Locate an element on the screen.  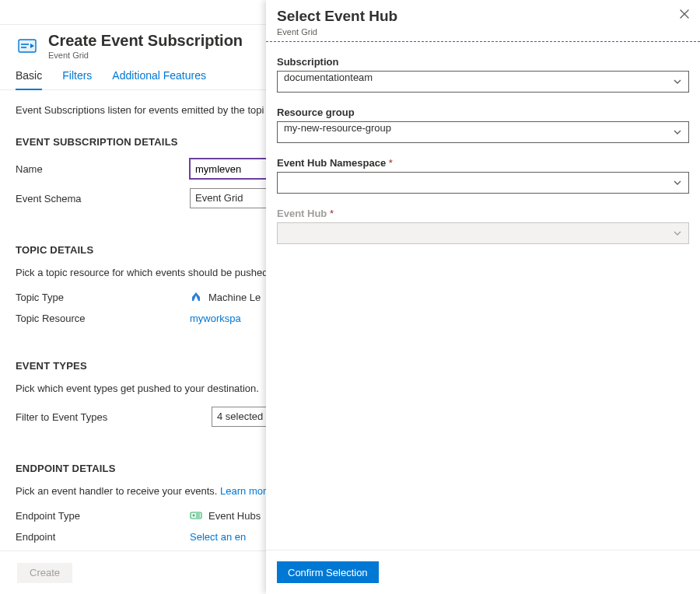
filter-event-types-label: Filter to Event Types is located at coordinates (114, 417).